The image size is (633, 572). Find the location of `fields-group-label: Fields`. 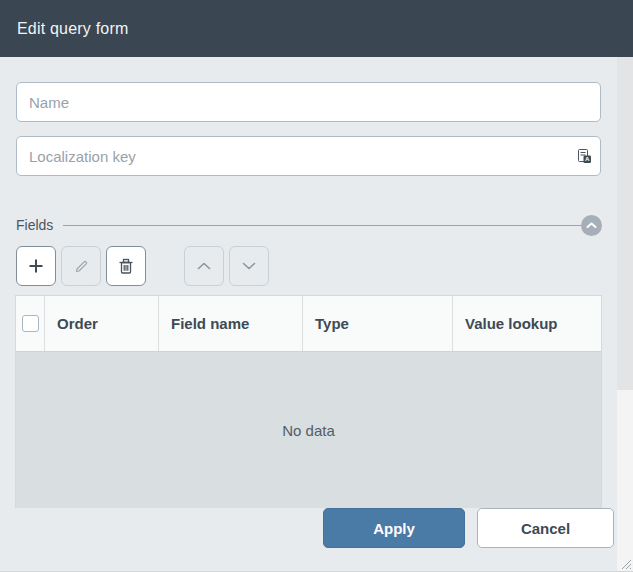

fields-group-label: Fields is located at coordinates (40, 225).